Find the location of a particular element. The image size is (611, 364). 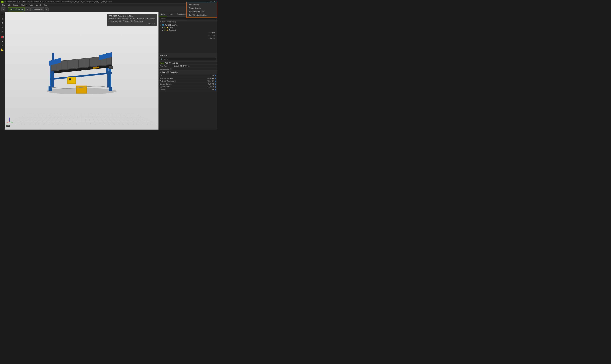

app-version: 2023.2.0 Beta is located at coordinates (22, 1).